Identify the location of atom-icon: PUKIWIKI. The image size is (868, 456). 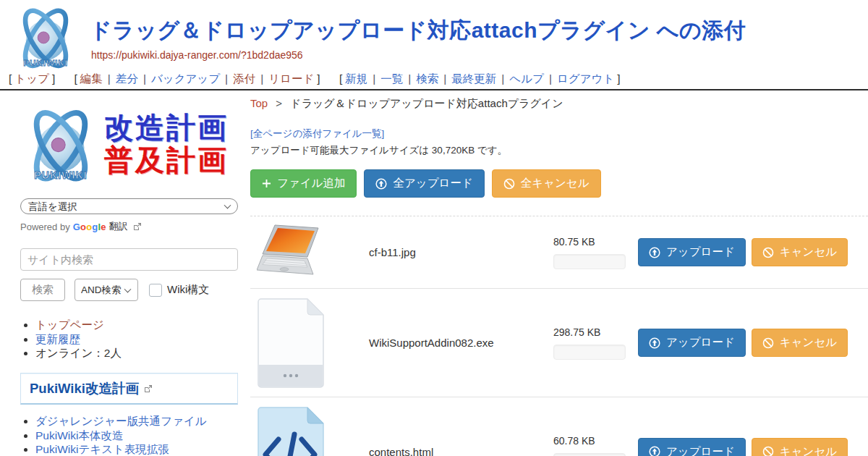
(46, 37).